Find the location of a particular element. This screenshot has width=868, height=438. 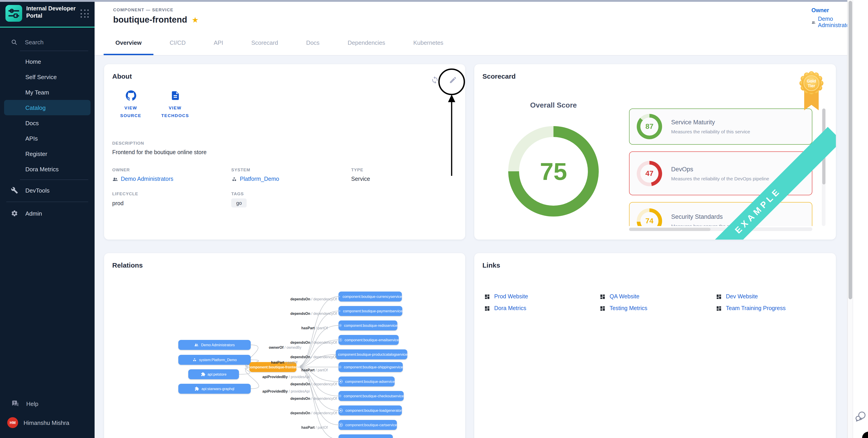

relation-node: component:boutique-currencyservice is located at coordinates (370, 297).